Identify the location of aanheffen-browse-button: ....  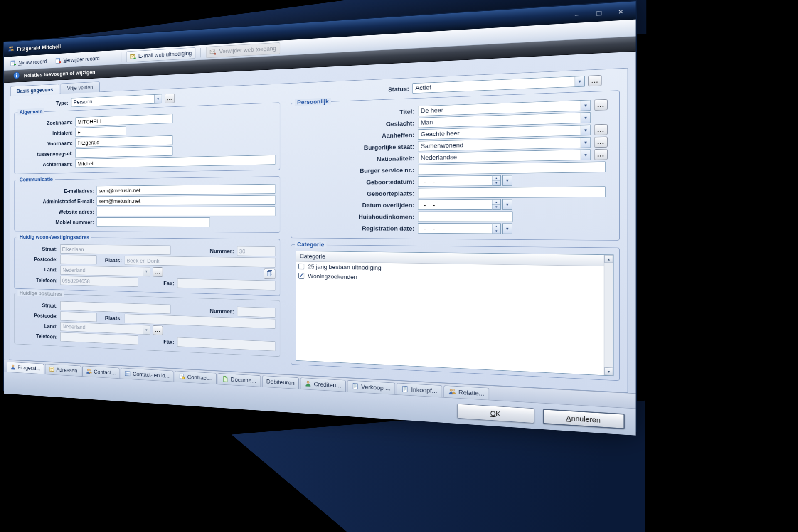
(601, 130).